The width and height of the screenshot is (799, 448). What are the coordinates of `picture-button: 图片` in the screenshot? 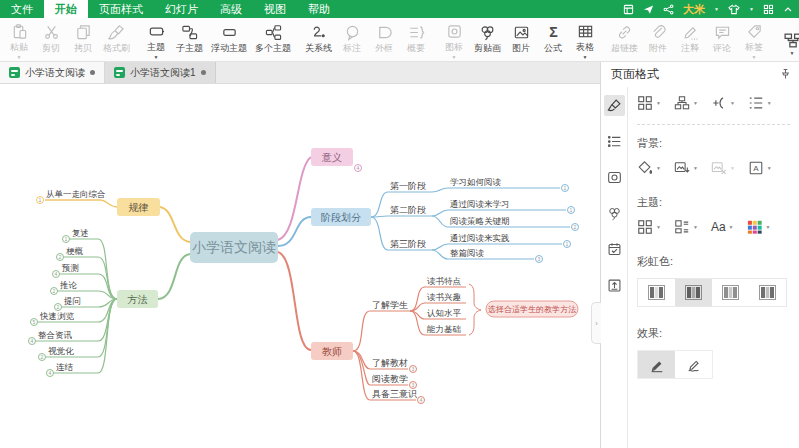 It's located at (521, 40).